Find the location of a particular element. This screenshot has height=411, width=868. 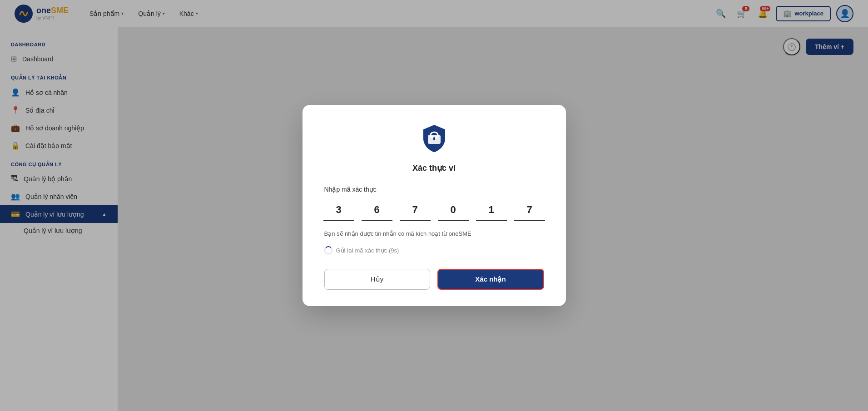

verify-wallet-modal: Xác thực ví Nhập mã xác thực Bạn sẽ nhận… is located at coordinates (434, 205).